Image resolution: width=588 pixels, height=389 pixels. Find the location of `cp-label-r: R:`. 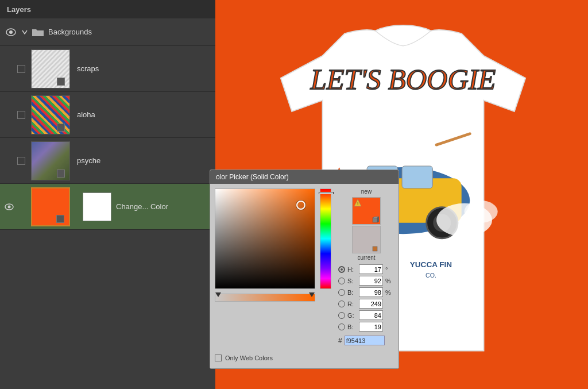

cp-label-r: R: is located at coordinates (352, 304).